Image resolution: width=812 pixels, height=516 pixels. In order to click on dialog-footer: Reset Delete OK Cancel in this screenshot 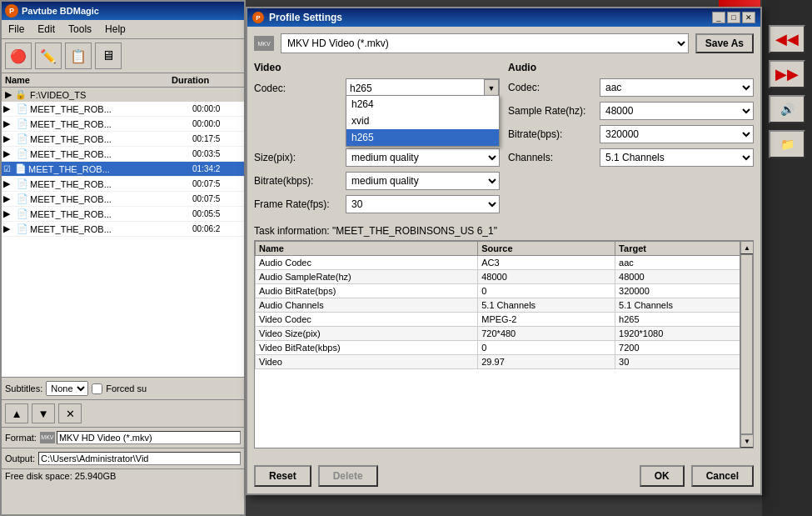, I will do `click(504, 478)`.